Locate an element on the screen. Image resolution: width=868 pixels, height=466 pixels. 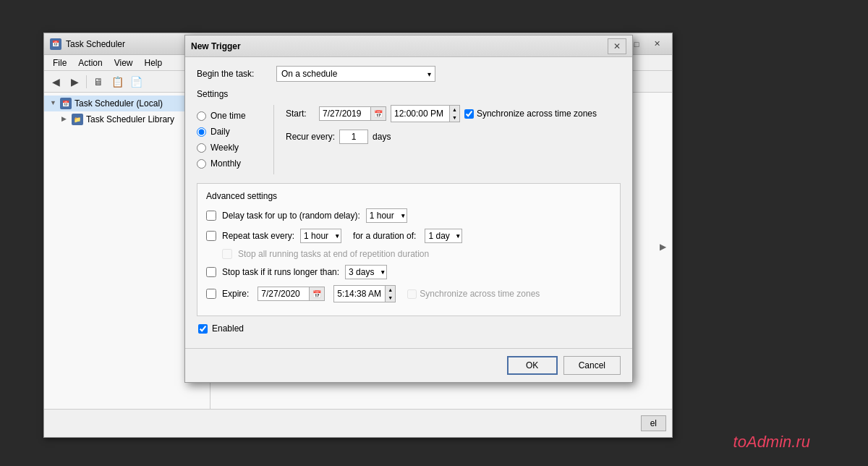
schedule-radio-group: One time Daily Weekly Monthly is located at coordinates (229, 140).